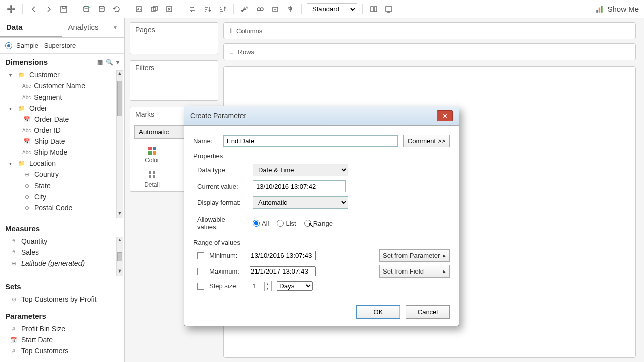 Image resolution: width=644 pixels, height=362 pixels. What do you see at coordinates (62, 108) in the screenshot?
I see `dim-order-group: ▾📁Order` at bounding box center [62, 108].